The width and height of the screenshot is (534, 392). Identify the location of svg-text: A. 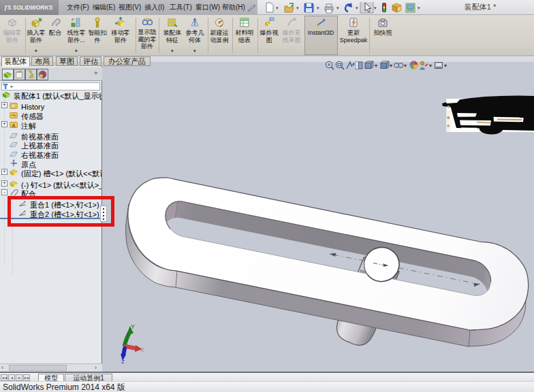
(14, 125).